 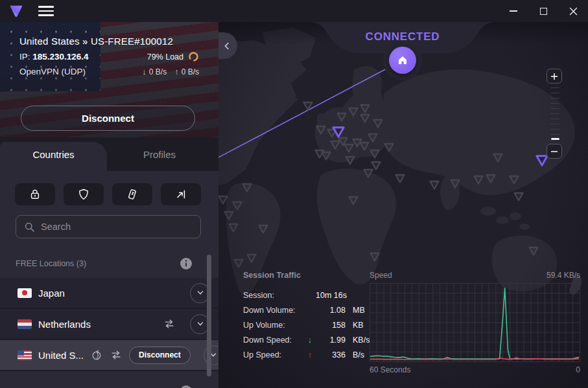 What do you see at coordinates (109, 80) in the screenshot?
I see `connection-card: United States » US-FREE#100012 IP: 185.2…` at bounding box center [109, 80].